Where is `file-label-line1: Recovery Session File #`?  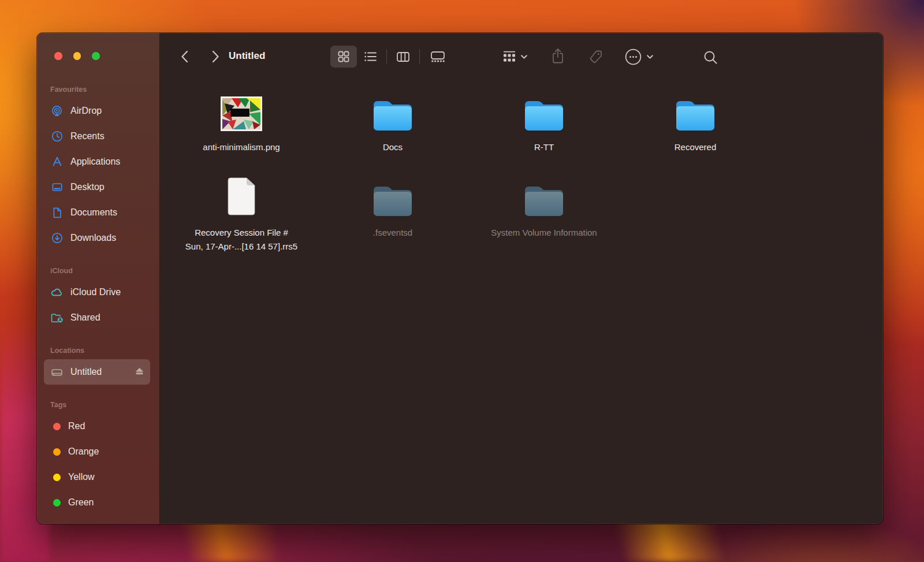
file-label-line1: Recovery Session File # is located at coordinates (241, 232).